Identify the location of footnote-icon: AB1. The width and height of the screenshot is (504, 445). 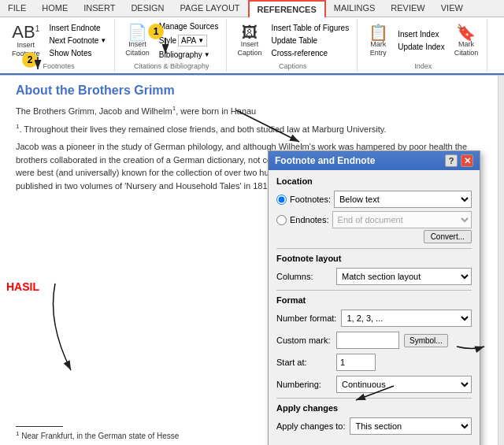
(25, 32).